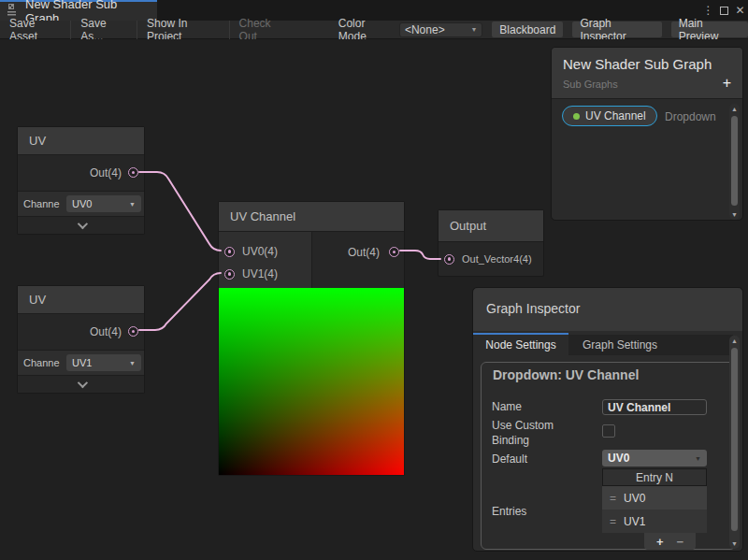 The width and height of the screenshot is (748, 560). I want to click on node-output: Output Out_Vector4(4), so click(491, 243).